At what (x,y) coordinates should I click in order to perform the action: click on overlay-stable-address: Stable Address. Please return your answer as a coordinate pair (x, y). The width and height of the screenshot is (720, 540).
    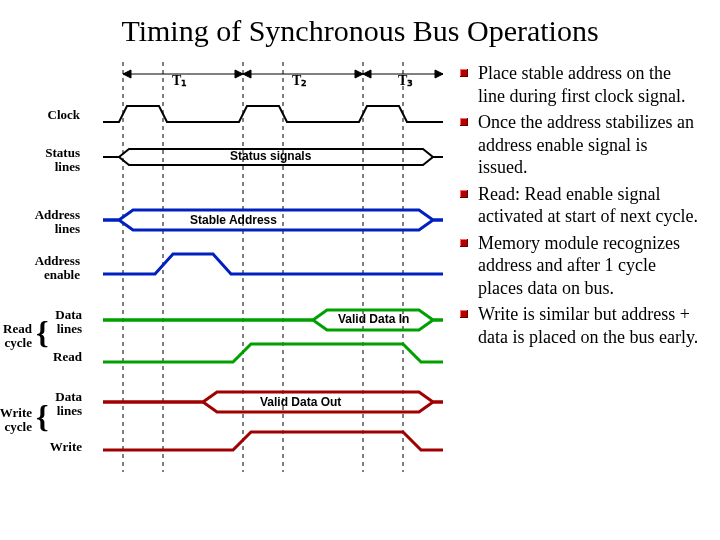
    Looking at the image, I should click on (234, 220).